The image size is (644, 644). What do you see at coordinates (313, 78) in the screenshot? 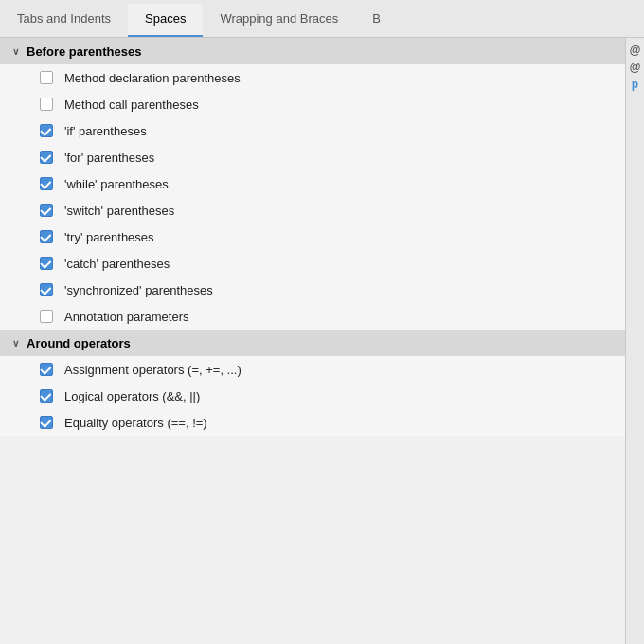
I see `checkbox-item-method-decl: Method declaration parentheses` at bounding box center [313, 78].